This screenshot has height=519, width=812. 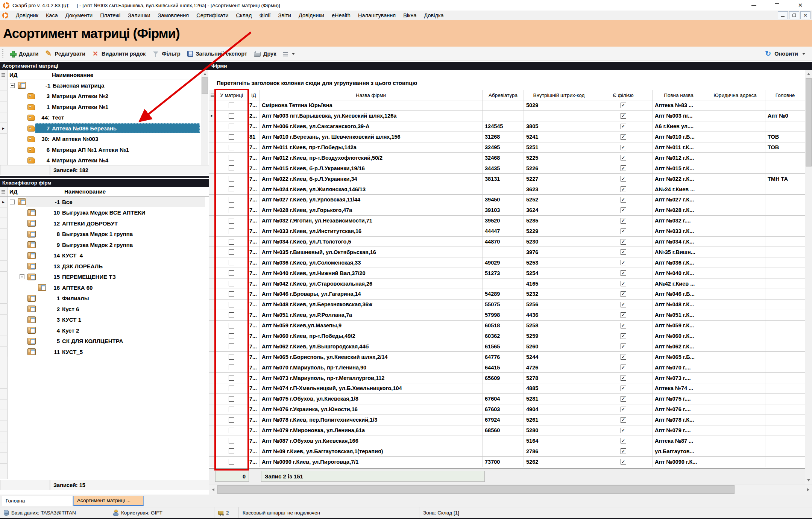 I want to click on refresh-button: Оновити, so click(x=782, y=54).